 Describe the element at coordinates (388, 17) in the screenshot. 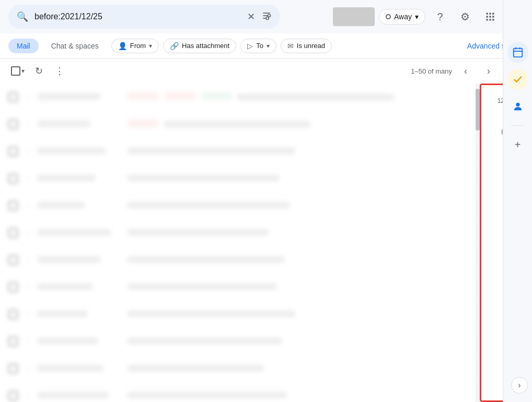

I see `status-dot-icon` at that location.